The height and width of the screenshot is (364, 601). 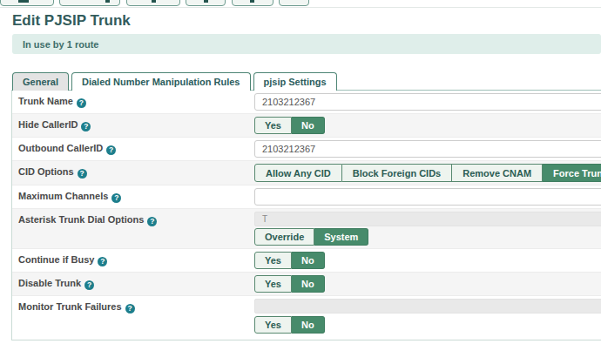 What do you see at coordinates (428, 219) in the screenshot?
I see `dial-options-readonly-input: T` at bounding box center [428, 219].